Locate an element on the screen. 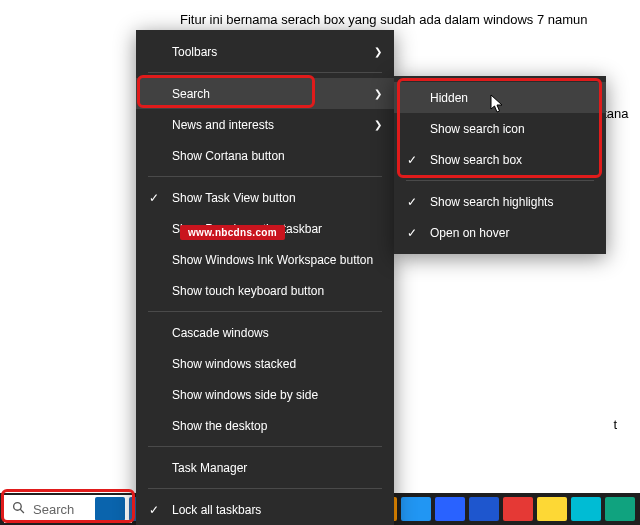  submenu-hidden: Hidden is located at coordinates (500, 98).